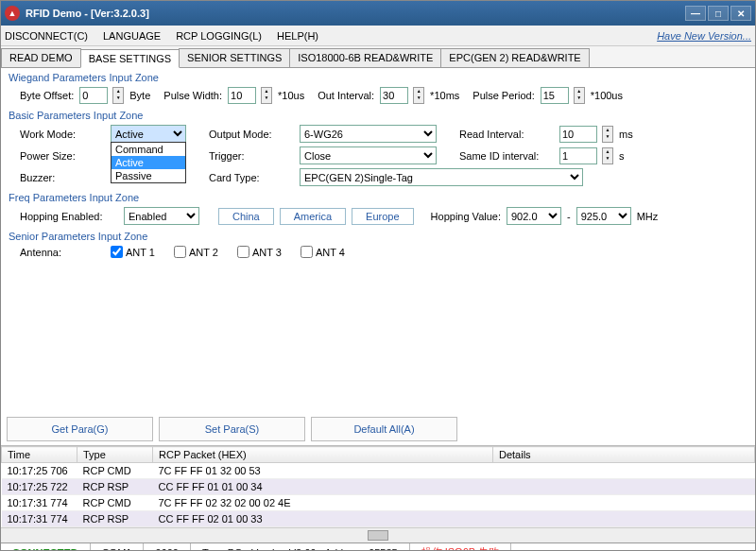 The image size is (756, 551). I want to click on status-baud: 9600, so click(166, 547).